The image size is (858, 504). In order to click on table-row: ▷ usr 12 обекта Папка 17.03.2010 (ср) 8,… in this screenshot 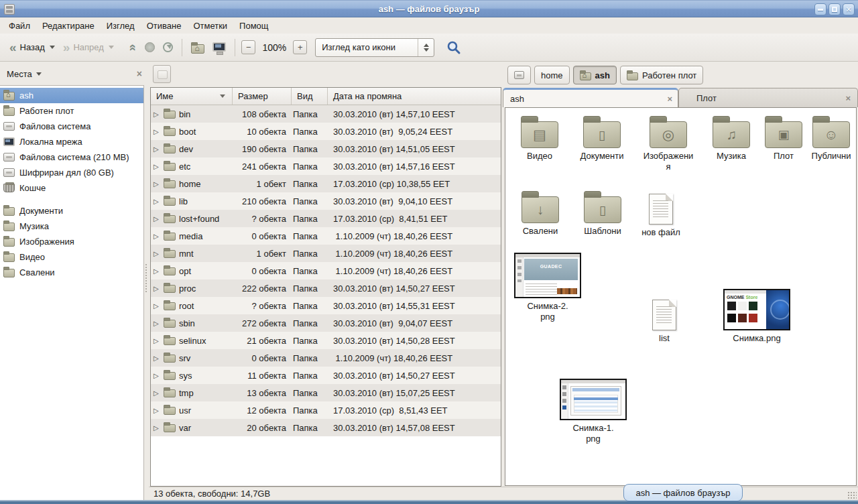, I will do `click(326, 410)`.